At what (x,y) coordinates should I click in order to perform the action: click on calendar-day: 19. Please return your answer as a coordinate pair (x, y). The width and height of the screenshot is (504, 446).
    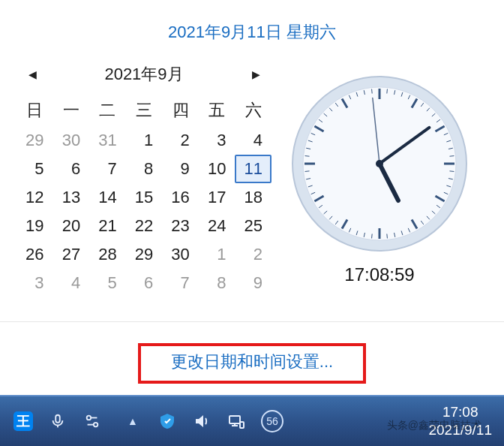
    Looking at the image, I should click on (34, 226).